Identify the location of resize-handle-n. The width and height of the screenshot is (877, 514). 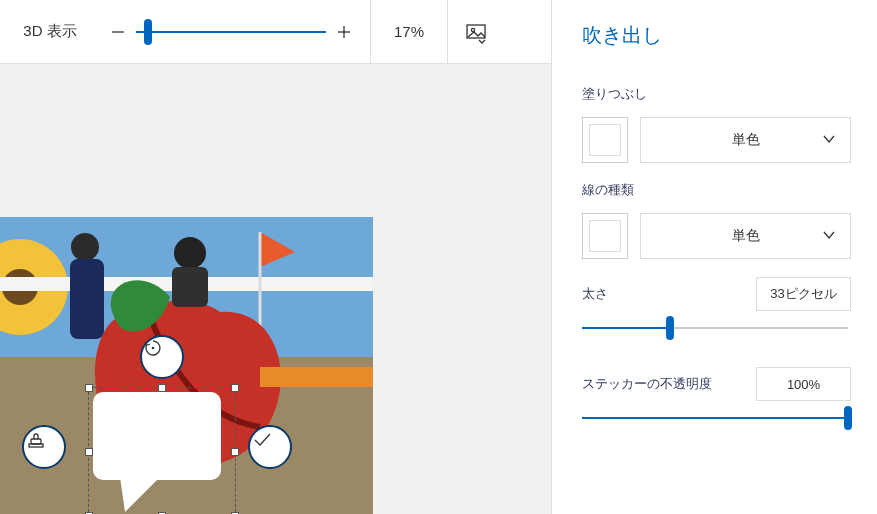
(162, 388).